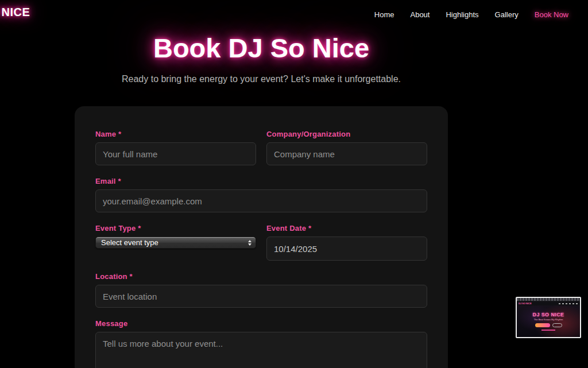 The width and height of the screenshot is (588, 368). I want to click on preview-title: DJ SO NICE, so click(548, 315).